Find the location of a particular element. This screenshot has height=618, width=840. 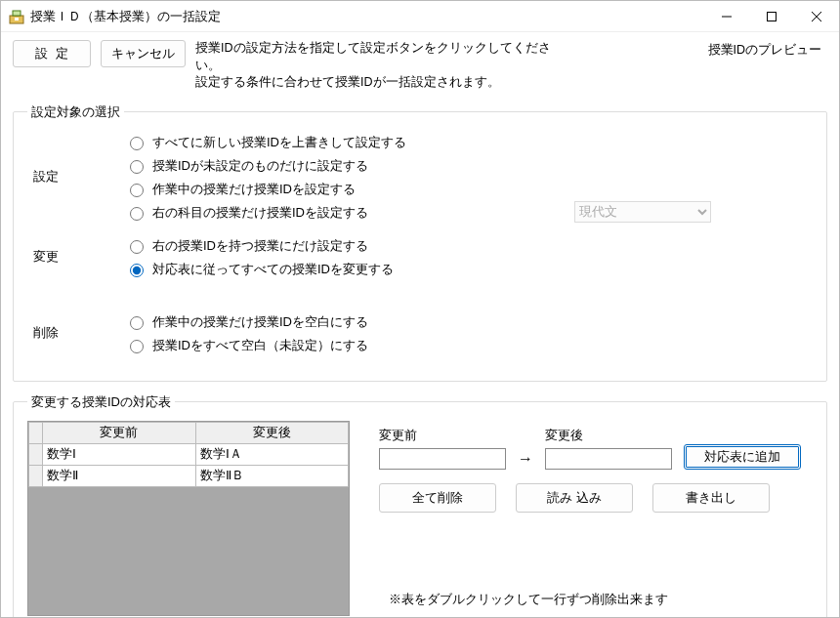

export-button: 書き出し is located at coordinates (711, 498).